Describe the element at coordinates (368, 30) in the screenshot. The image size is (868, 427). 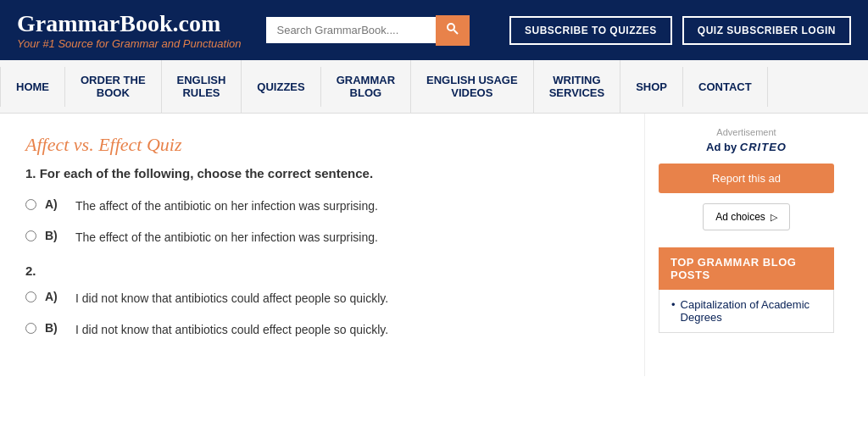
I see `search-area` at that location.